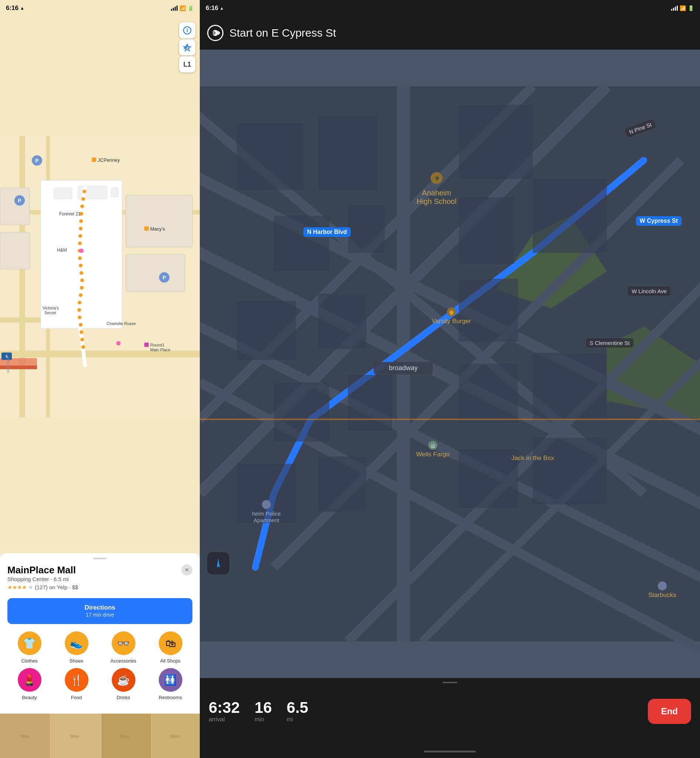  I want to click on allshops-icon-circle: 🛍, so click(170, 644).